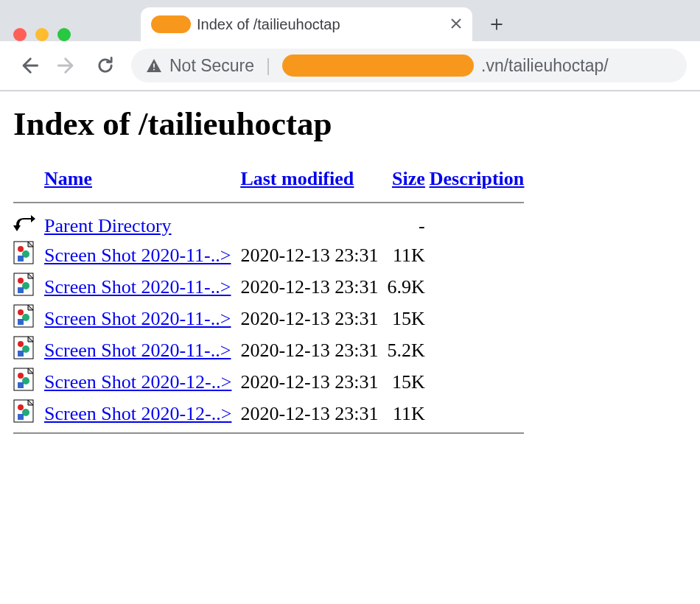  Describe the element at coordinates (307, 24) in the screenshot. I see `browser-tab: Index of /tailieuhoctap` at that location.